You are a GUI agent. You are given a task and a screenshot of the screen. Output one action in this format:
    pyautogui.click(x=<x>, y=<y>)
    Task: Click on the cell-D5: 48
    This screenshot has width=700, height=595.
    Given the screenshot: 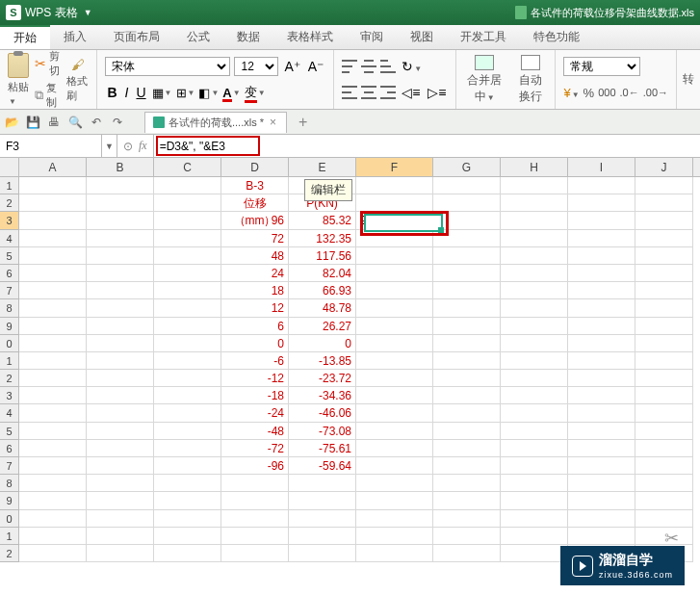 What is the action you would take?
    pyautogui.click(x=255, y=256)
    